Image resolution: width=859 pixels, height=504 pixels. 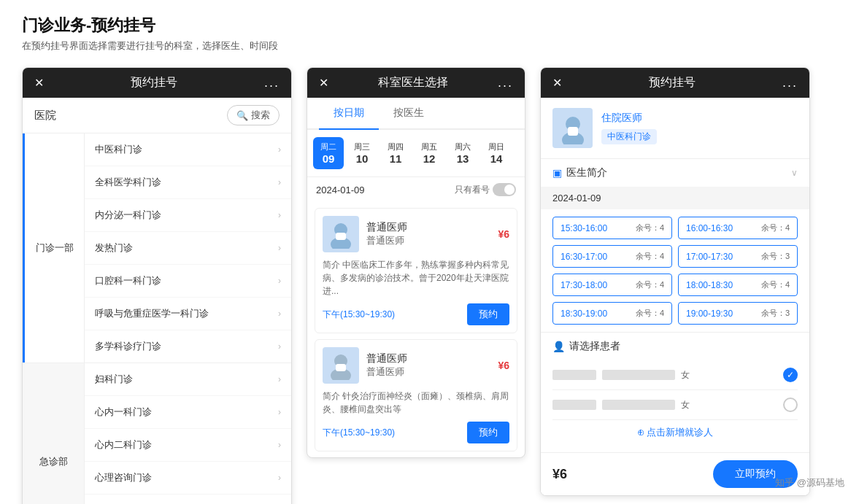 What do you see at coordinates (675, 392) in the screenshot?
I see `patient-section: 👤 请选择患者 女 ✓ 女 ⊕ 点击新增就诊人` at bounding box center [675, 392].